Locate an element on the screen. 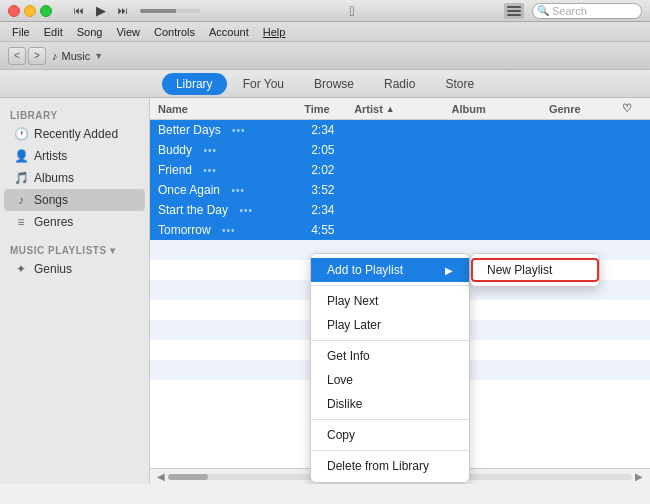  forward-button: ⏭ is located at coordinates (123, 11).